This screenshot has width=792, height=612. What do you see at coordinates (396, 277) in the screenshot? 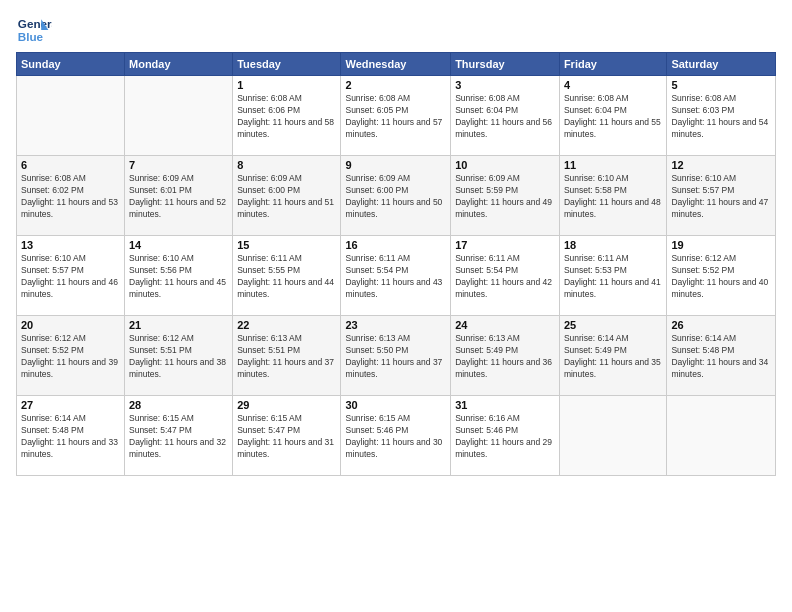
I see `day-info: Sunrise: 6:11 AM Sunset: 5:54 PM Dayligh…` at bounding box center [396, 277].